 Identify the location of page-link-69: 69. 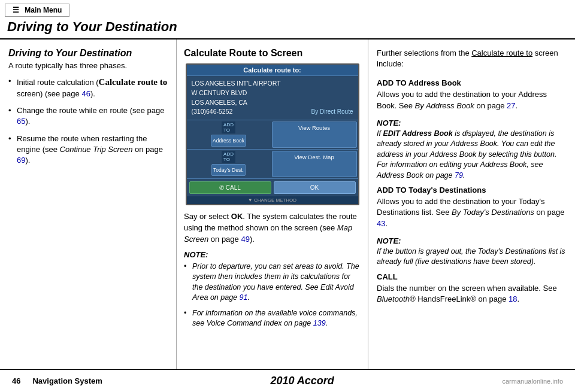
(21, 160).